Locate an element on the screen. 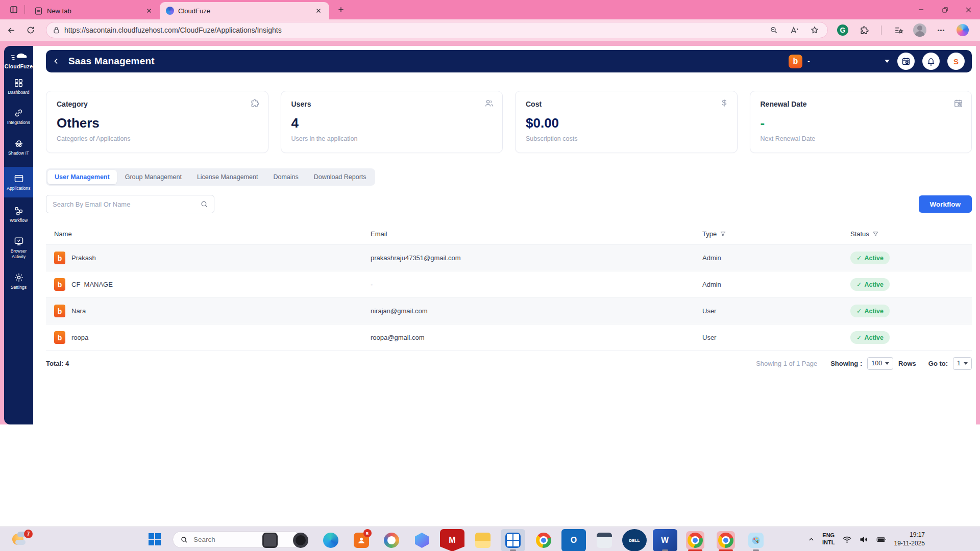  calculator-icon is located at coordinates (604, 540).